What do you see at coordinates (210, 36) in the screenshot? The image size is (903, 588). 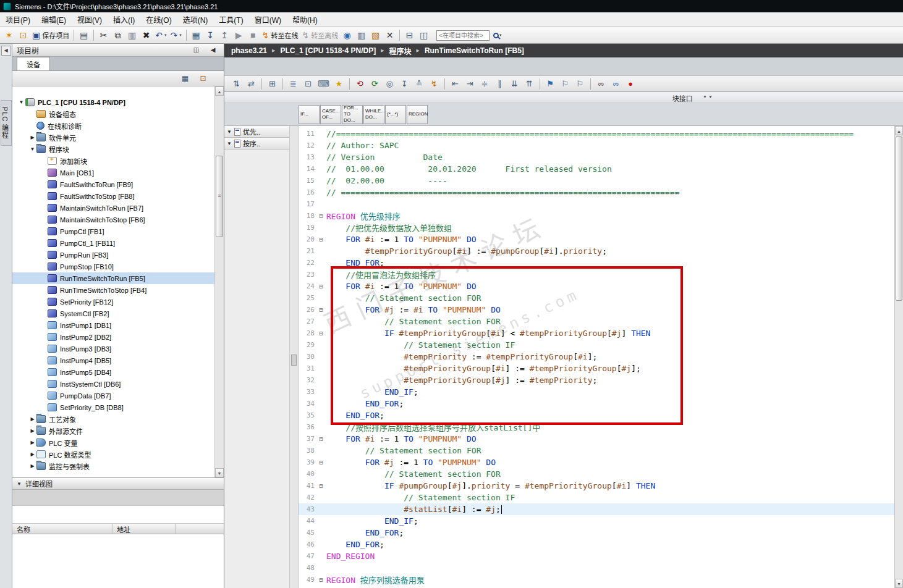 I see `download-to-device-icon: ↧` at bounding box center [210, 36].